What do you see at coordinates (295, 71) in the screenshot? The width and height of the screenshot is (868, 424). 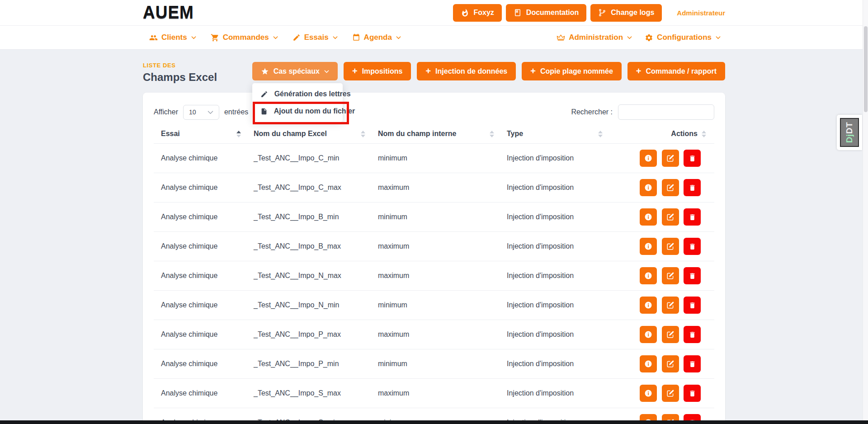 I see `cas-speciaux-button: Cas spéciaux` at bounding box center [295, 71].